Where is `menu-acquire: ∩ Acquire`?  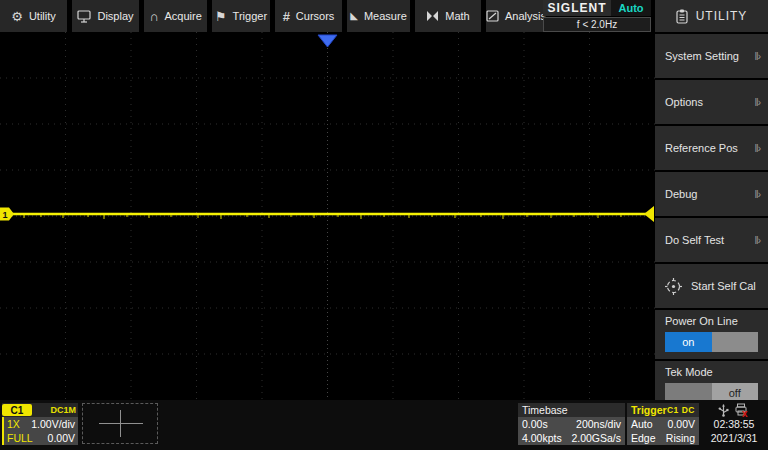
menu-acquire: ∩ Acquire is located at coordinates (176, 16).